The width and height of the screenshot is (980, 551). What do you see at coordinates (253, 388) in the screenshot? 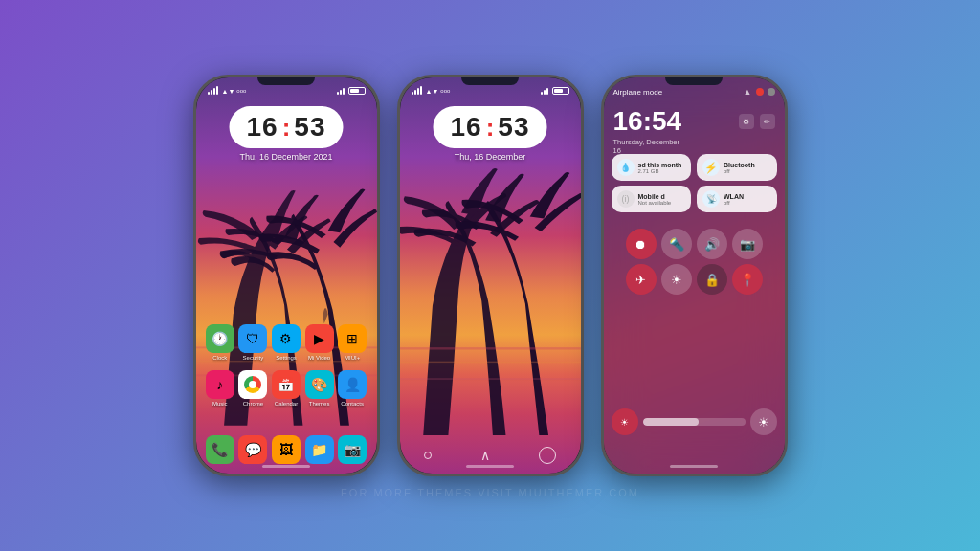
I see `app-chrome: Chrome` at bounding box center [253, 388].